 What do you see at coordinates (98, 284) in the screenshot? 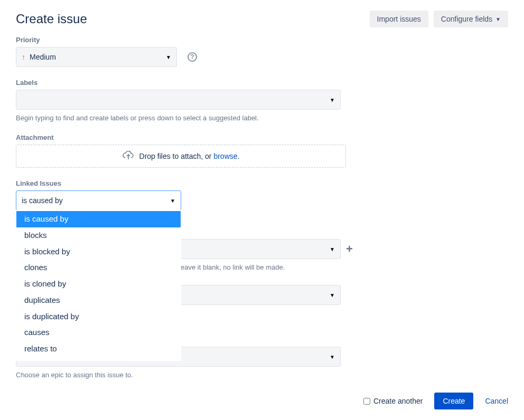
I see `dropdown-item-is-cloned-by: is cloned by` at bounding box center [98, 284].